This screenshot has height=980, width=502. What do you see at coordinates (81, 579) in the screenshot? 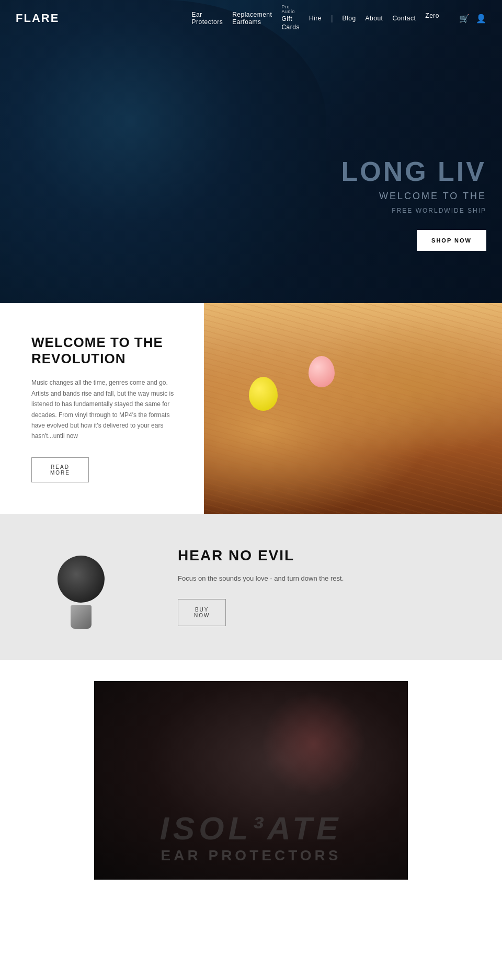
I see `earplug-foam` at bounding box center [81, 579].